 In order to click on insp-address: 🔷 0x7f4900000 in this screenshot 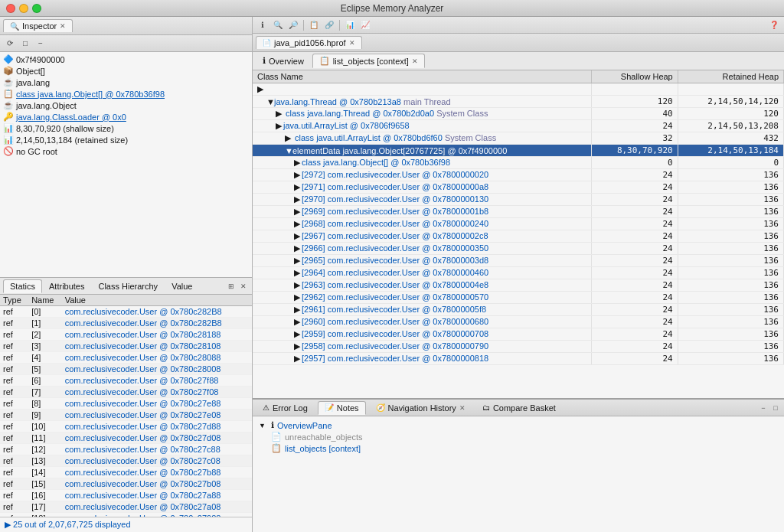, I will do `click(126, 60)`.